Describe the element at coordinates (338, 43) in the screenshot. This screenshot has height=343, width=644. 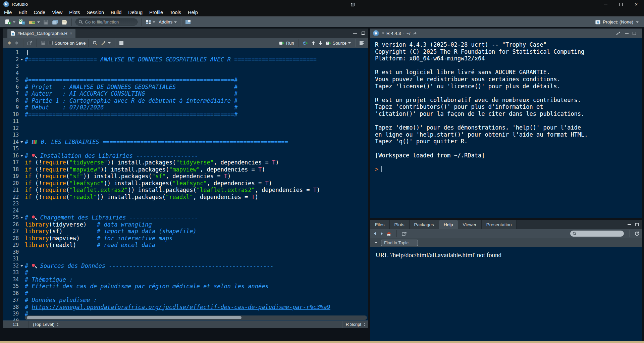
I see `source-button: Source` at that location.